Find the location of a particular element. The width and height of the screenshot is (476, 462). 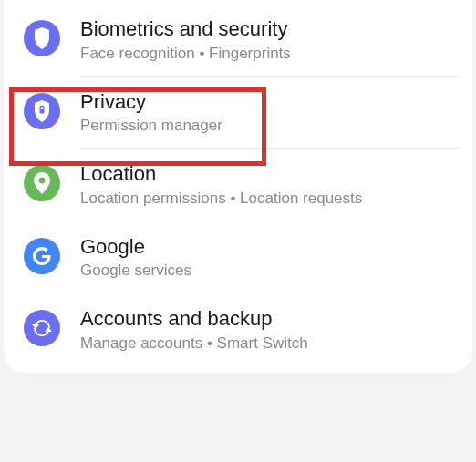

settings-item-subtitle: Google services is located at coordinates (267, 271).